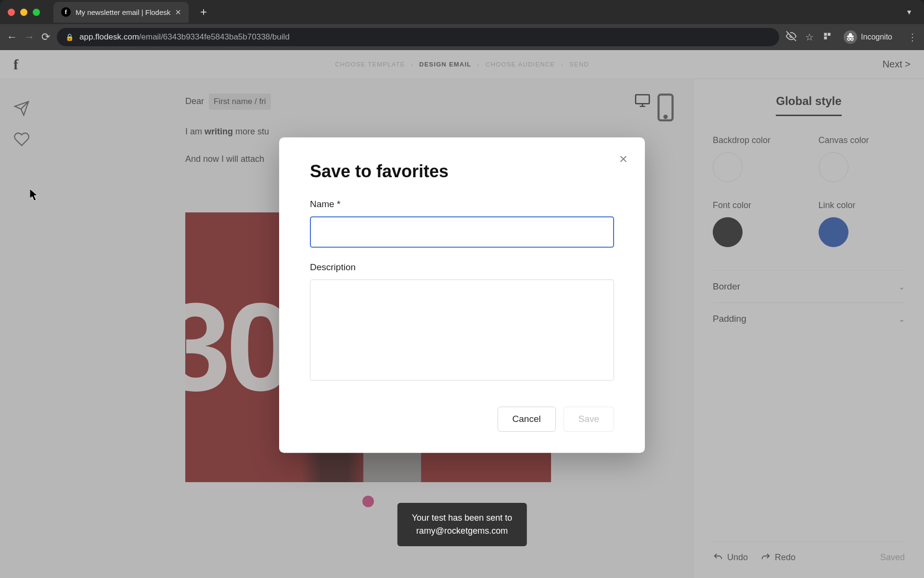  Describe the element at coordinates (462, 525) in the screenshot. I see `toast-notification: Your test has been sent to ramy@rocketge…` at that location.